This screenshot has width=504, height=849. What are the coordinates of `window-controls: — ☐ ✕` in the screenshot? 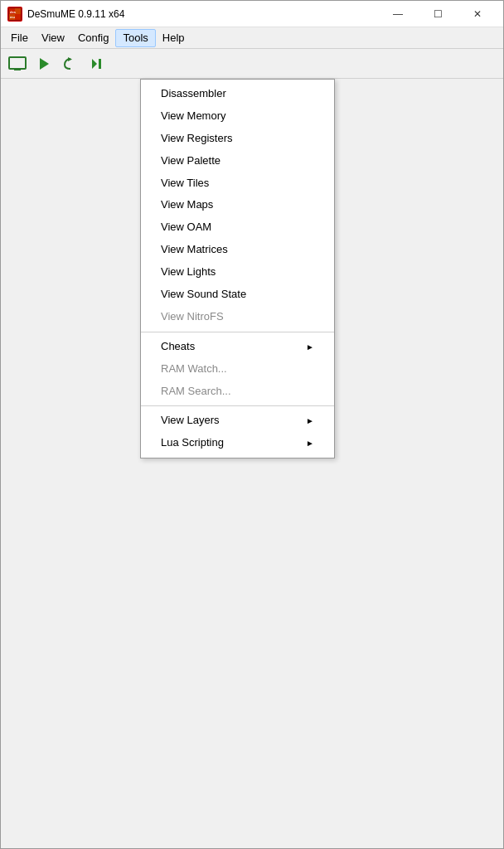 It's located at (438, 14).